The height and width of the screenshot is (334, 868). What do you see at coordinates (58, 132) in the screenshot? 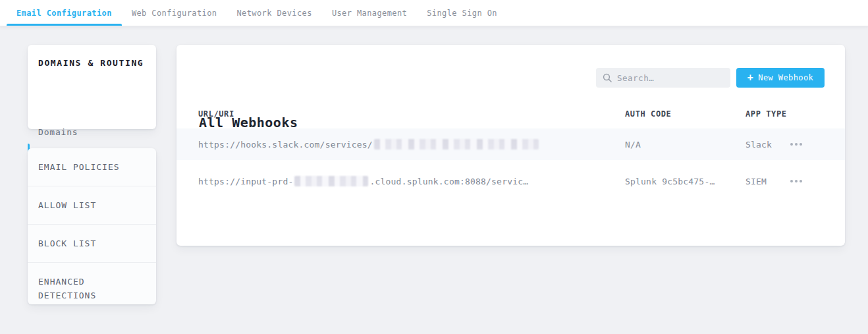
I see `sidebar-item-domains: Domains` at bounding box center [58, 132].